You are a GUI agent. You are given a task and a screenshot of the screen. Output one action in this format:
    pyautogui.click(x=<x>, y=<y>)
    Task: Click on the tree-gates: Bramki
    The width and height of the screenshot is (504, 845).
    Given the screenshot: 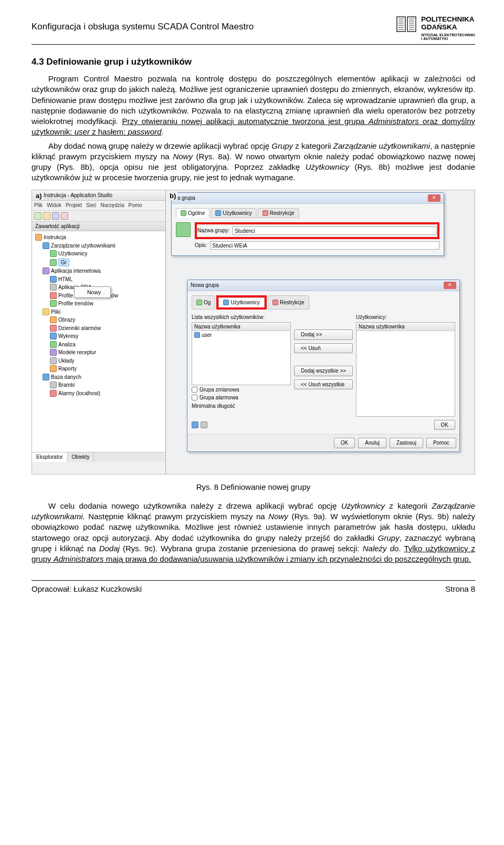 What is the action you would take?
    pyautogui.click(x=107, y=385)
    